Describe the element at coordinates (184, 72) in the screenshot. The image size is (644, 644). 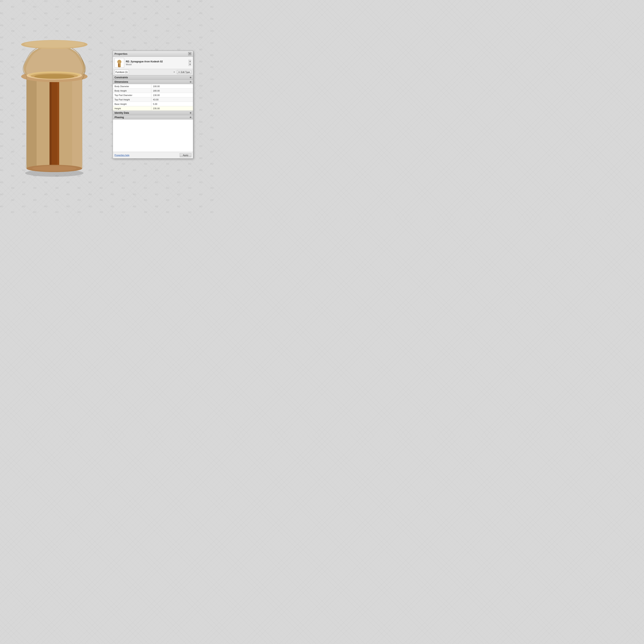
I see `edit-type-button: ✏ Edit Type` at that location.